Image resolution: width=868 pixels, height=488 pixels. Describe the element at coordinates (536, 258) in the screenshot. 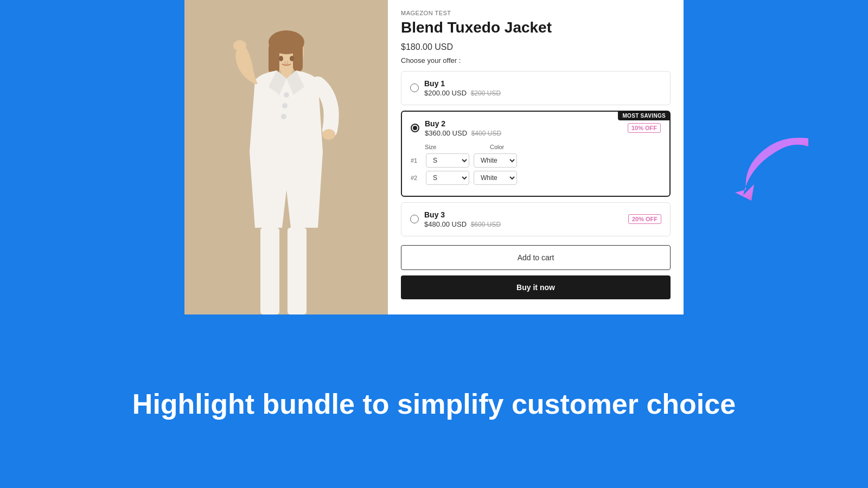

I see `add-to-cart-button: Add to cart` at that location.